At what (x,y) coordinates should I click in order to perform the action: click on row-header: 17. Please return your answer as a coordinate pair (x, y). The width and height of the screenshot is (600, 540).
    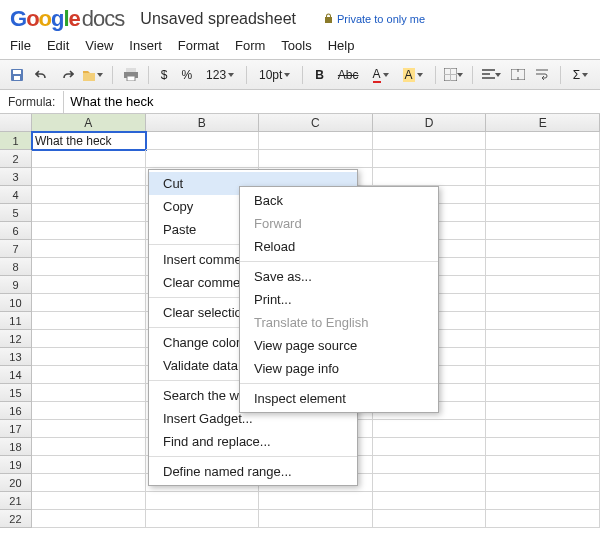
    Looking at the image, I should click on (16, 429).